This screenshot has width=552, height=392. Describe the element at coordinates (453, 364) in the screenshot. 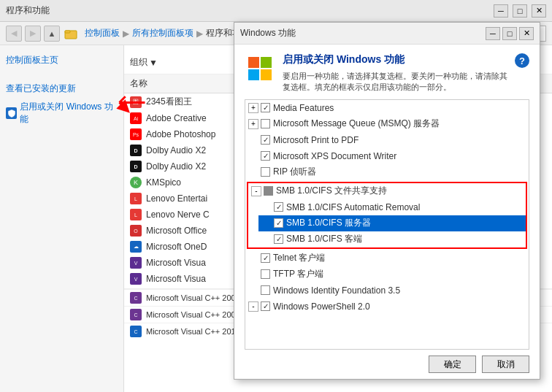

I see `ok-button: 确定` at that location.